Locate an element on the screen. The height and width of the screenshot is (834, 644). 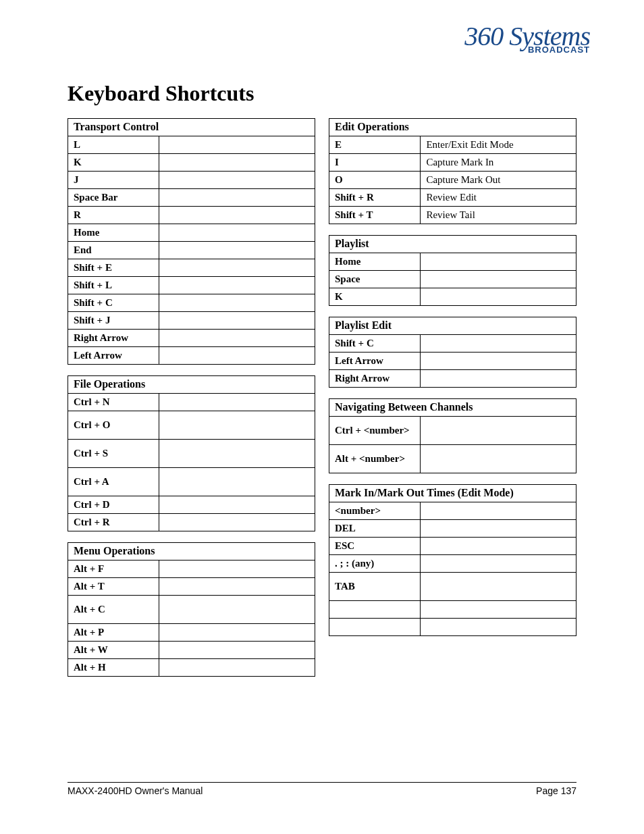
table-row: EEnter/Exit Edit Mode is located at coordinates (453, 145).